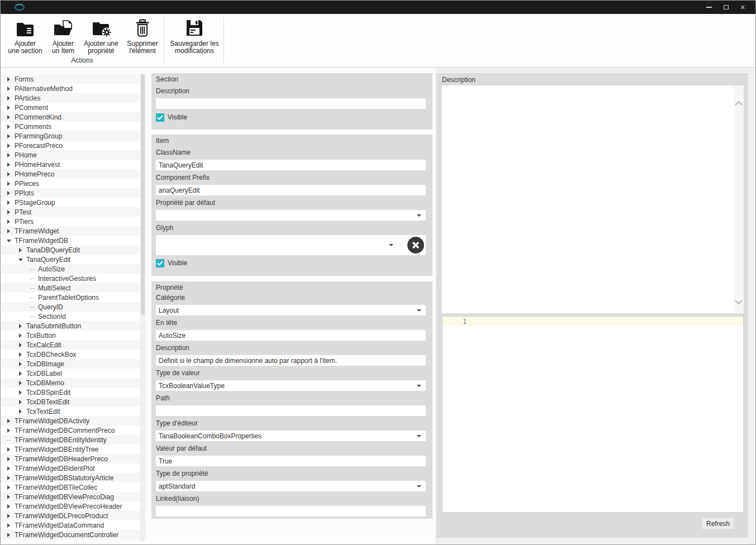 Image resolution: width=756 pixels, height=545 pixels. Describe the element at coordinates (739, 302) in the screenshot. I see `scroll-down-icon` at that location.